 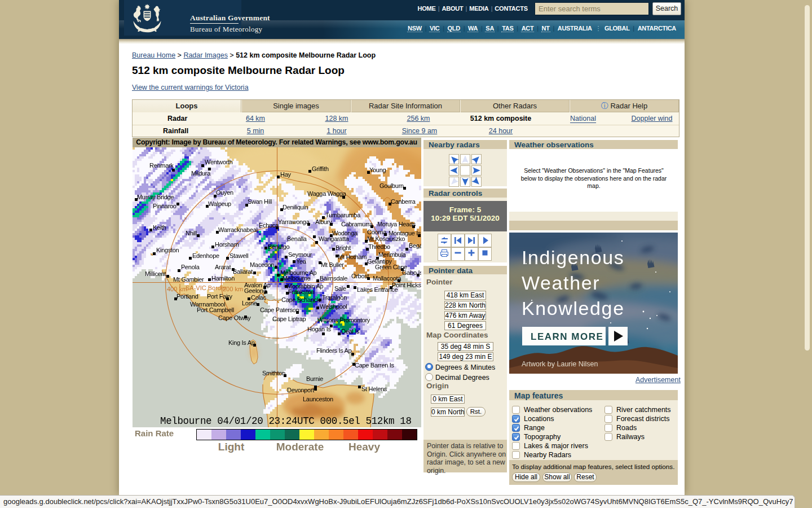 I want to click on svg-text: Flinders Is Ap, so click(x=334, y=351).